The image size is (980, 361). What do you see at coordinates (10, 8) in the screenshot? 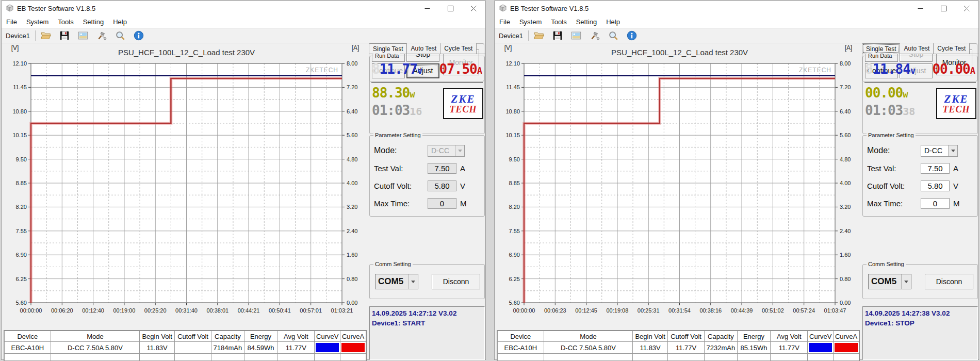
I see `app-cube-icon` at bounding box center [10, 8].